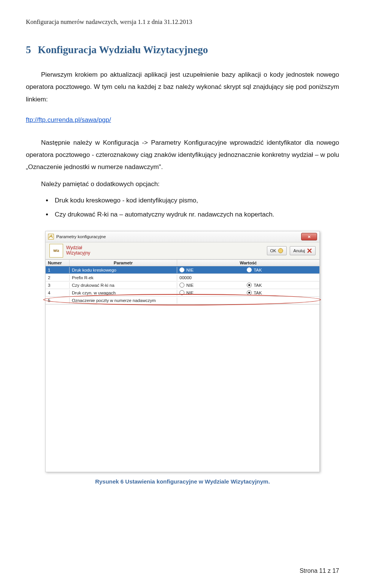 The width and height of the screenshot is (365, 588). What do you see at coordinates (273, 251) in the screenshot?
I see `ok-label: OK` at bounding box center [273, 251].